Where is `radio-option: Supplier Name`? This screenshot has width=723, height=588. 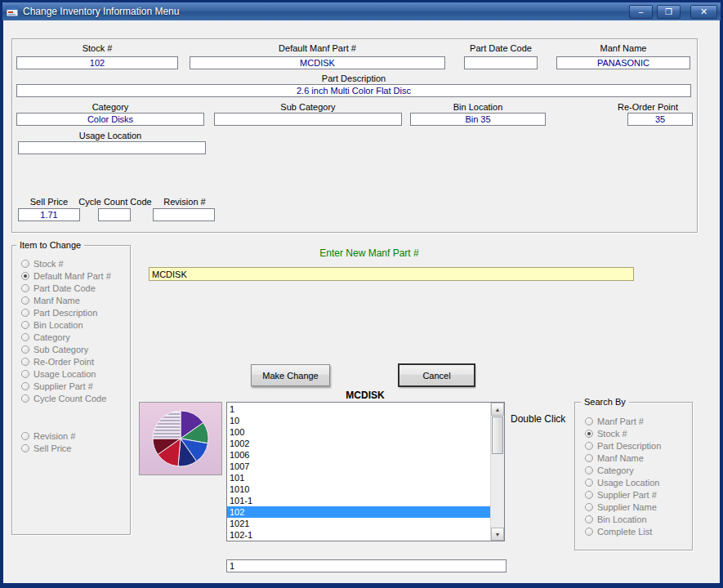
radio-option: Supplier Name is located at coordinates (623, 506).